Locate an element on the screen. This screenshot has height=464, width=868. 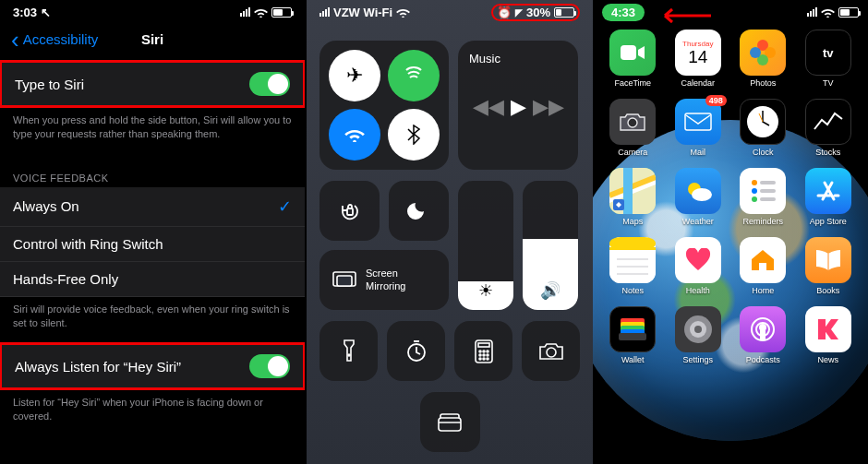
do-not-disturb-button is located at coordinates (419, 210).